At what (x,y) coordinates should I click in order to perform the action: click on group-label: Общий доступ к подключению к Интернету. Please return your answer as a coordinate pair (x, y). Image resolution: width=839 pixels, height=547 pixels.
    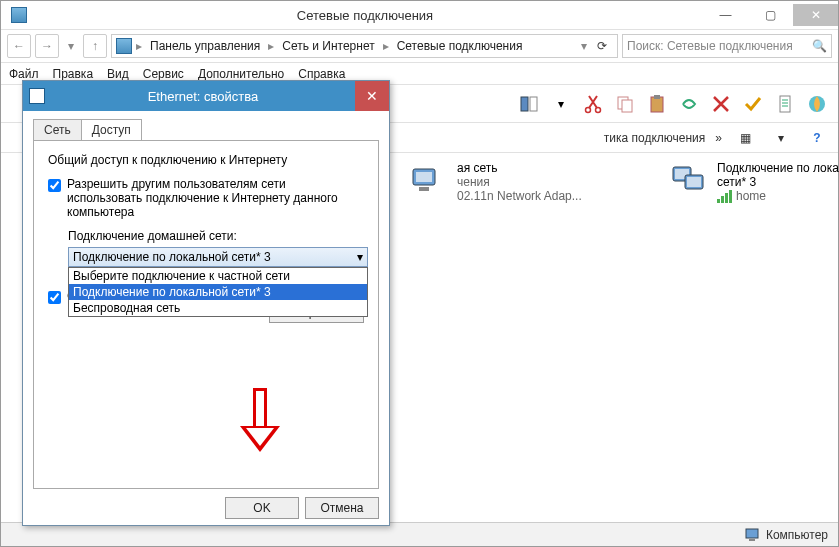
    Looking at the image, I should click on (206, 160).